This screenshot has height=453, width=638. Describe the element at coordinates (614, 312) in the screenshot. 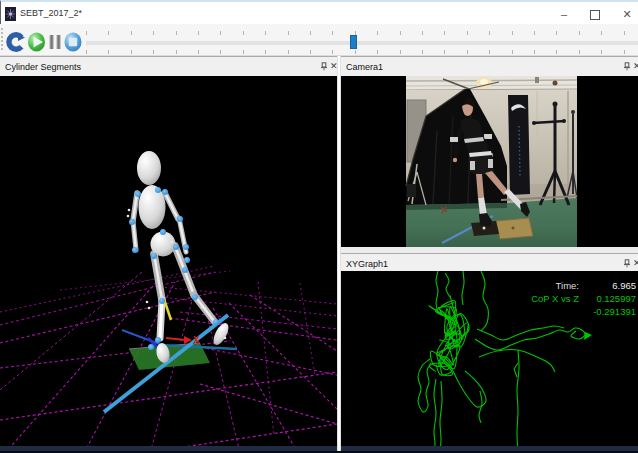

I see `svg-text: -0.291391` at that location.